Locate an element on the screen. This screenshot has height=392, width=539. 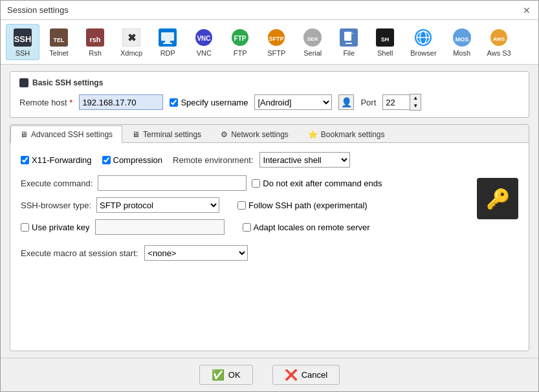
key-icon-box: 🔑 is located at coordinates (498, 199).